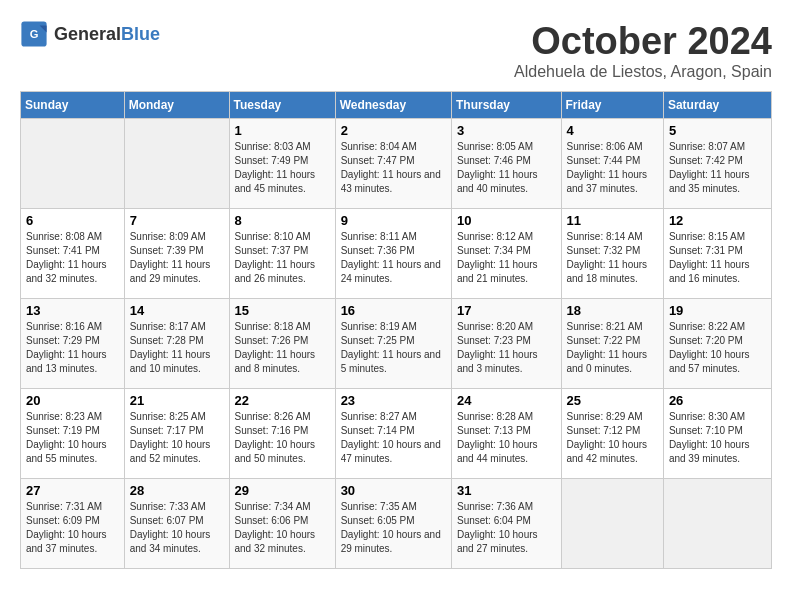 This screenshot has height=612, width=792. Describe the element at coordinates (612, 344) in the screenshot. I see `table-row: 18Sunrise: 8:21 AM Sunset: 7:22 PM Dayli…` at that location.